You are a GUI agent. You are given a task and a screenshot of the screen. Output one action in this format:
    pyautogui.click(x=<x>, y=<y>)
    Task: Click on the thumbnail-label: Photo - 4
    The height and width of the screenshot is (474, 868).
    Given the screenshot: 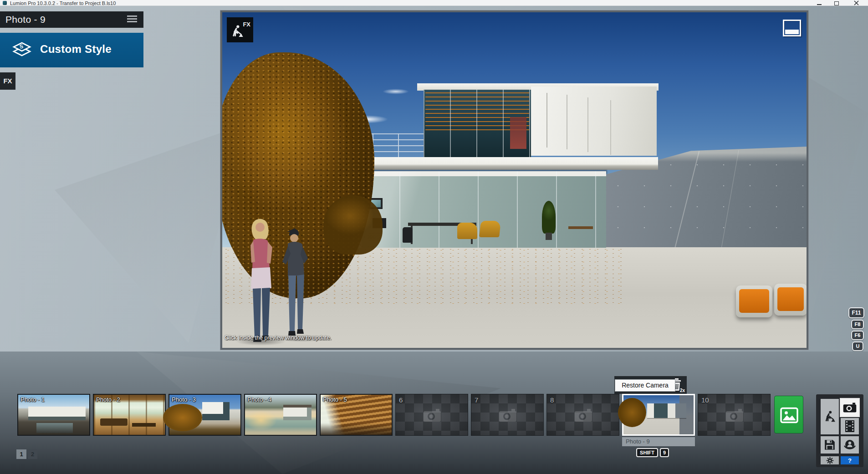 What is the action you would take?
    pyautogui.click(x=260, y=400)
    